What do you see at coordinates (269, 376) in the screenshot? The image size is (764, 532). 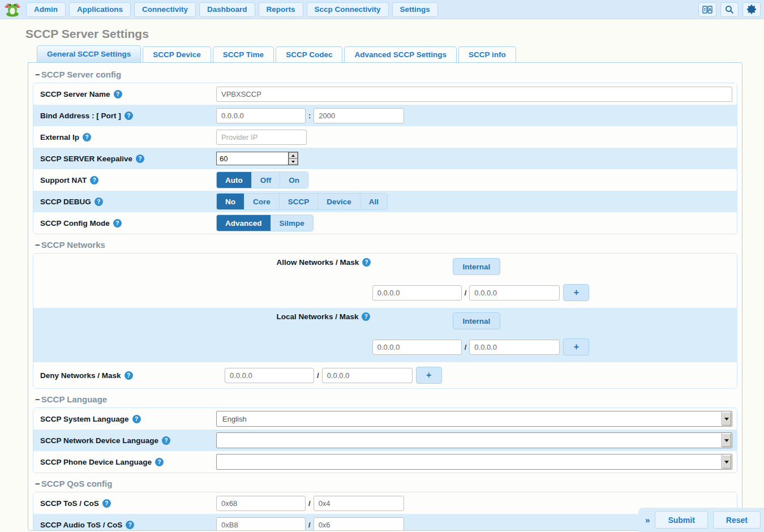 I see `deny-network-input` at bounding box center [269, 376].